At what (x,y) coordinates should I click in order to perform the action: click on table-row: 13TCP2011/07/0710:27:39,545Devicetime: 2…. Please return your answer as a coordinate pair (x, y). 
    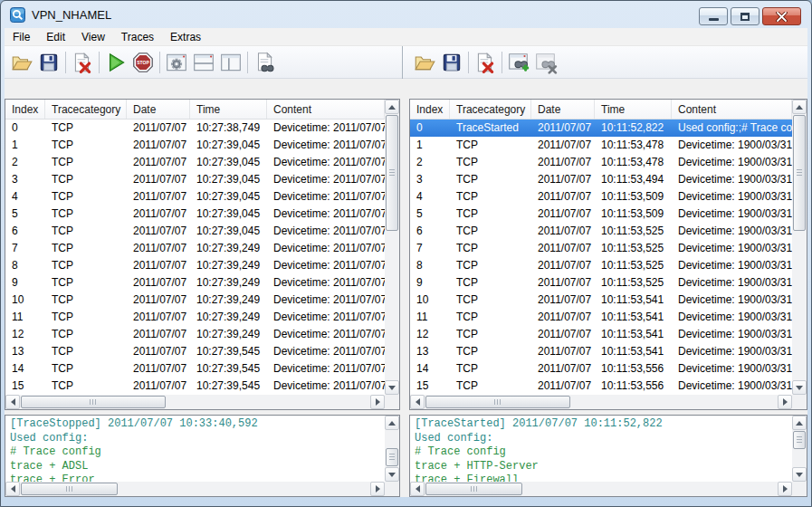
    Looking at the image, I should click on (196, 351).